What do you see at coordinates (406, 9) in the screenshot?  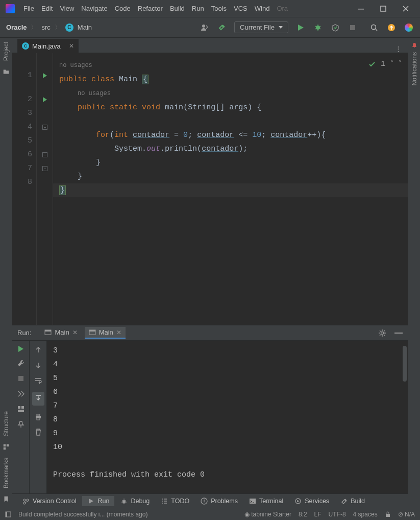 I see `close-icon` at bounding box center [406, 9].